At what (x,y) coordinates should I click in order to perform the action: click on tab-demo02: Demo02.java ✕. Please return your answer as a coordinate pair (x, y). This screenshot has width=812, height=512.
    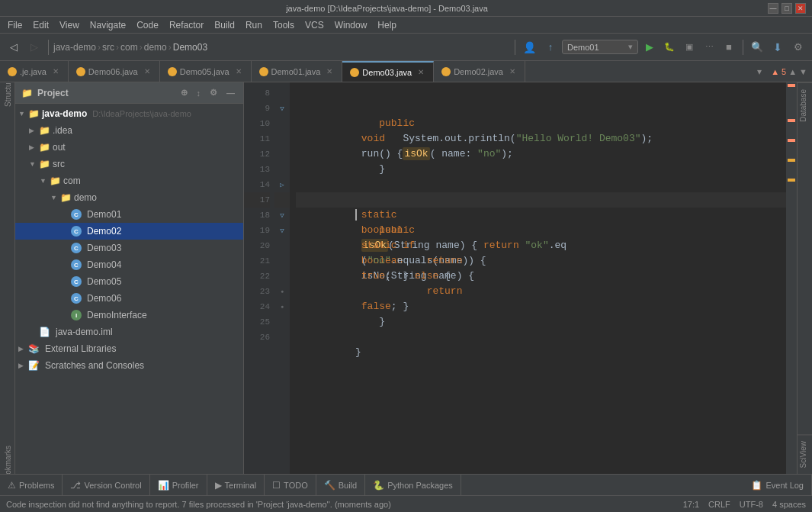
    Looking at the image, I should click on (480, 72).